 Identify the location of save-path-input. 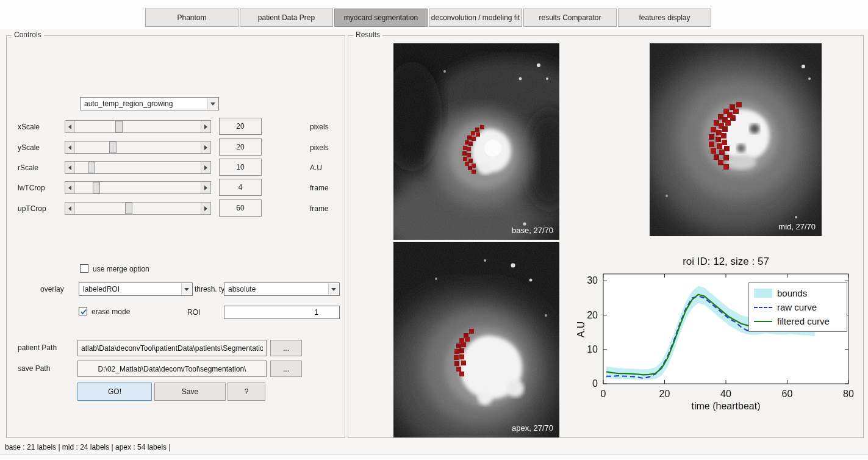
(172, 368).